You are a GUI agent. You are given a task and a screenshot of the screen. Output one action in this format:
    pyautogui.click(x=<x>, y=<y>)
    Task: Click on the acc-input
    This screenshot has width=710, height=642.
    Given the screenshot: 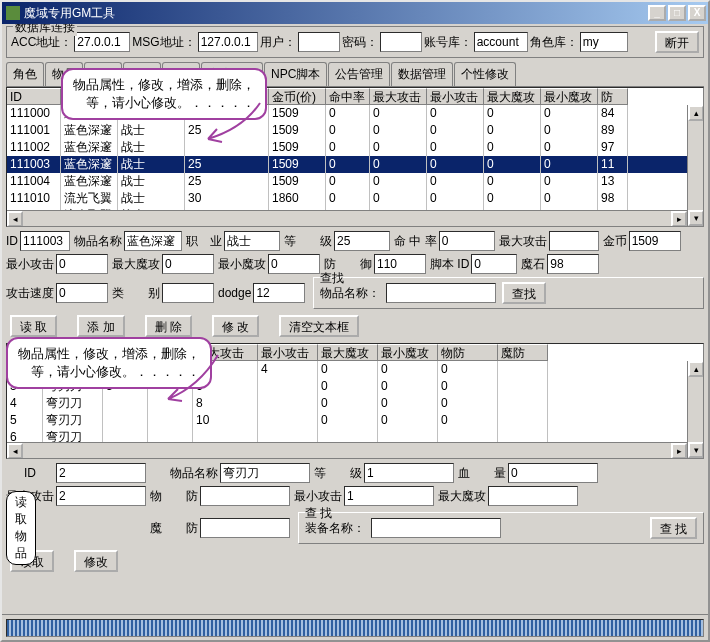 What is the action you would take?
    pyautogui.click(x=102, y=42)
    